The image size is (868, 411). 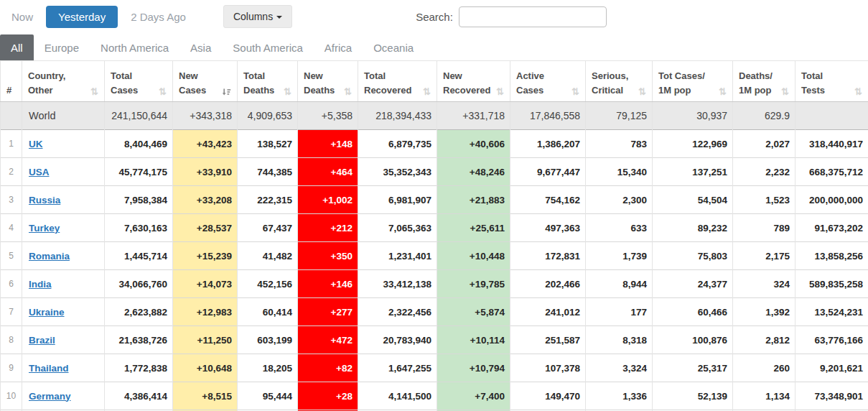 I want to click on cell-tot_cases_1m: 100,876, so click(x=693, y=341).